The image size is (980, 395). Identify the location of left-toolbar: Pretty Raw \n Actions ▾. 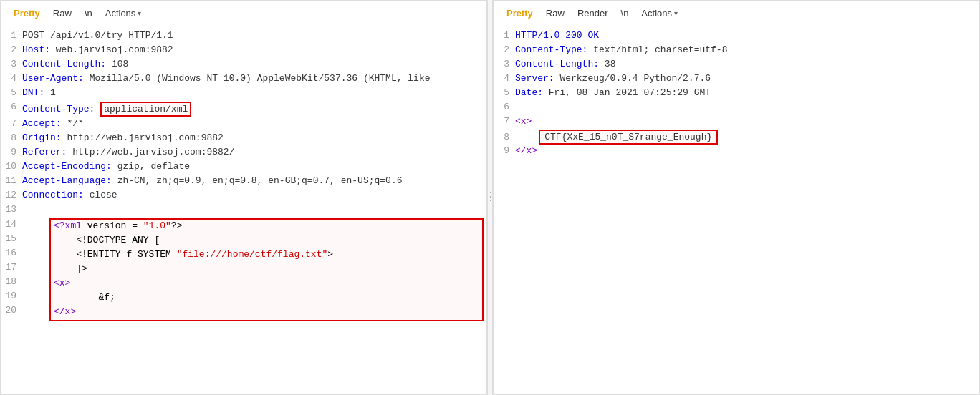
(244, 14).